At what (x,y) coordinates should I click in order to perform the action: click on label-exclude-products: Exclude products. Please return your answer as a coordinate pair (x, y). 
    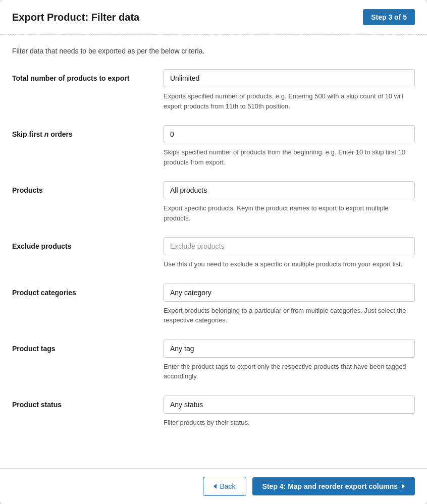
    Looking at the image, I should click on (88, 244).